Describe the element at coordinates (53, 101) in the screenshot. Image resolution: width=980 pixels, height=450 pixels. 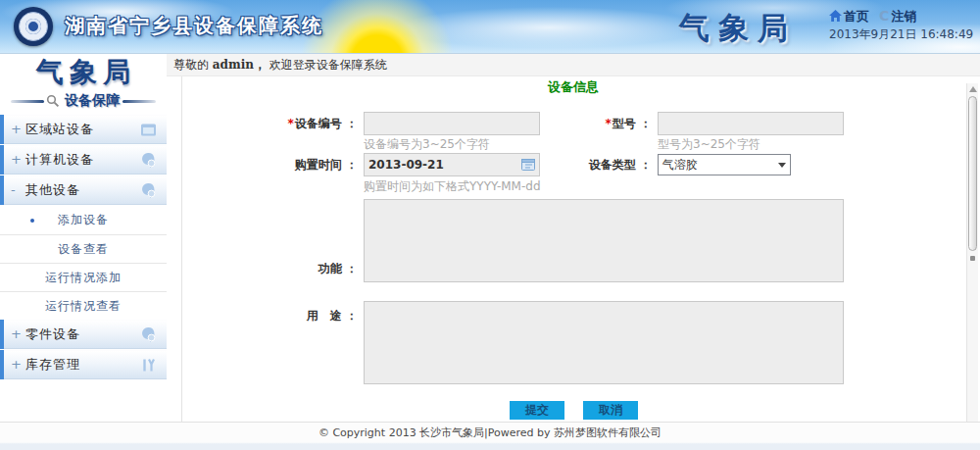
I see `search-icon` at that location.